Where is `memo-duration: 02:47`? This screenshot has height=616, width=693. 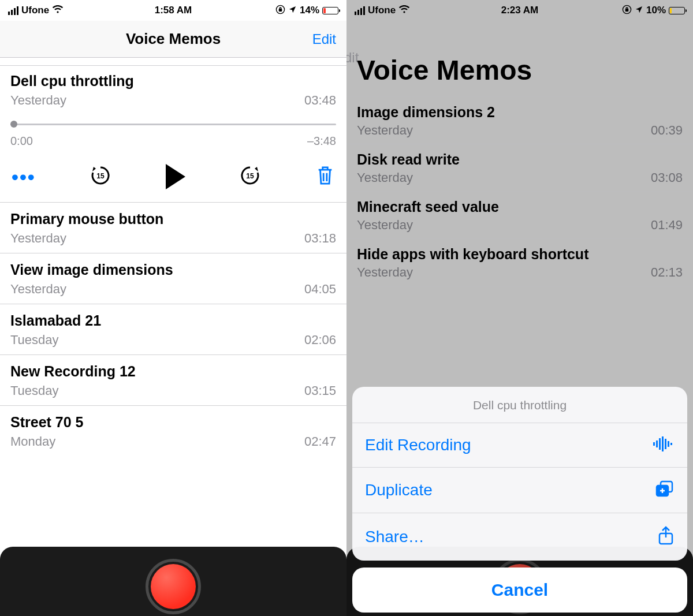 memo-duration: 02:47 is located at coordinates (320, 442).